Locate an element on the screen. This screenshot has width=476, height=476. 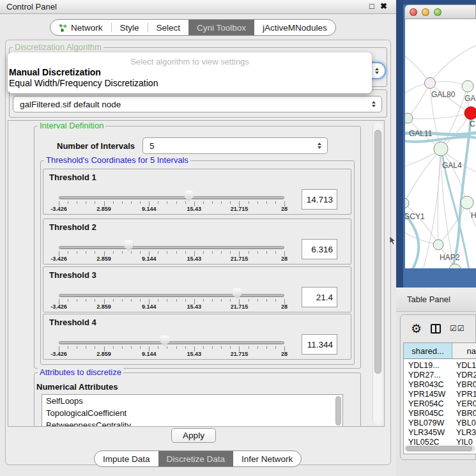
gear-icon: ⚙ is located at coordinates (417, 328).